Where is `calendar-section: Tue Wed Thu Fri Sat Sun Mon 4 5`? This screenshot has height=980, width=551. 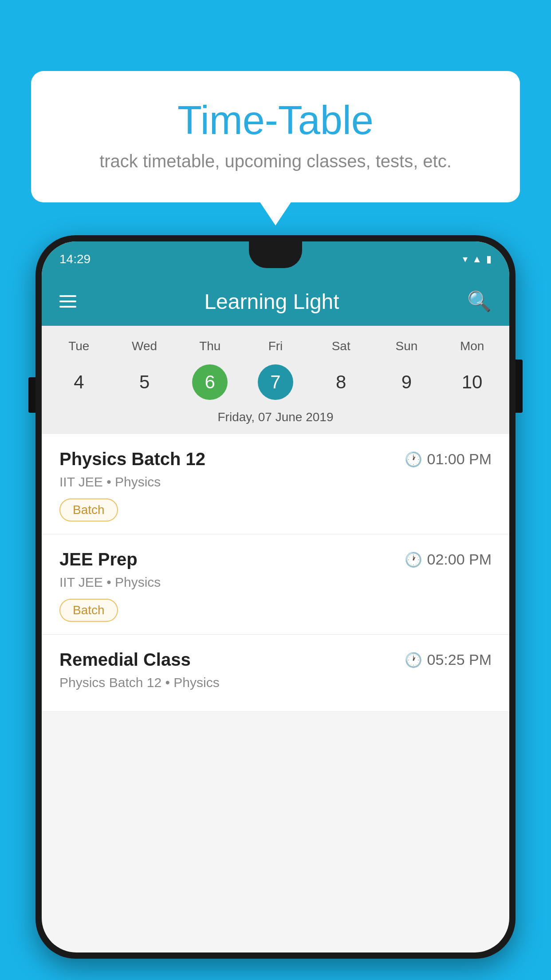
calendar-section: Tue Wed Thu Fri Sat Sun Mon 4 5 is located at coordinates (276, 380).